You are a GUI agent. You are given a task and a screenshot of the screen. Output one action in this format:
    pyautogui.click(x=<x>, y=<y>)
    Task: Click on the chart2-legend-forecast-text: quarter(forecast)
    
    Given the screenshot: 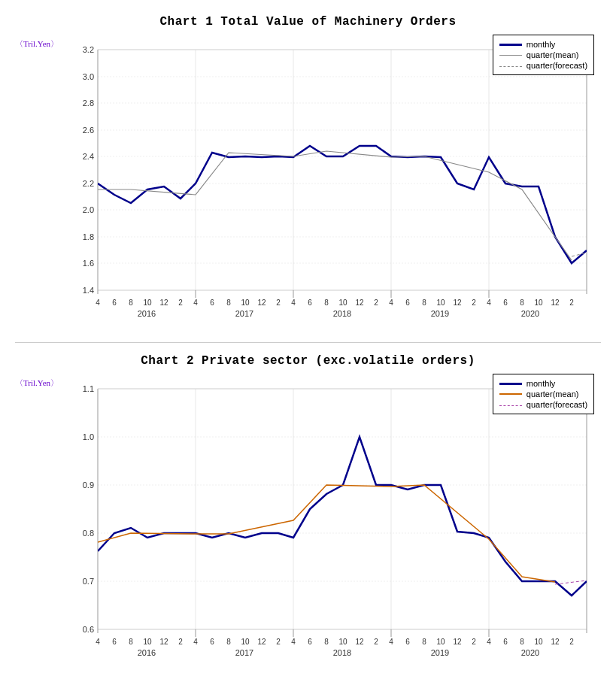 What is the action you would take?
    pyautogui.click(x=557, y=405)
    